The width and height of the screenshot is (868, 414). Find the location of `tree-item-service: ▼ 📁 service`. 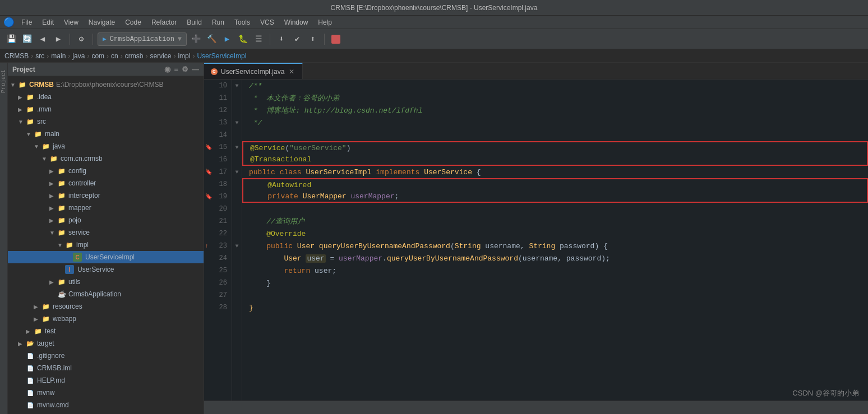

tree-item-service: ▼ 📁 service is located at coordinates (105, 232).